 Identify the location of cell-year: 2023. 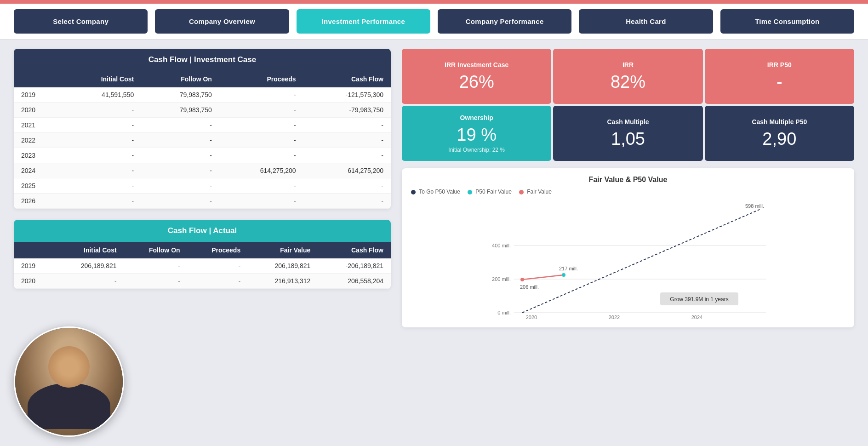
(38, 155).